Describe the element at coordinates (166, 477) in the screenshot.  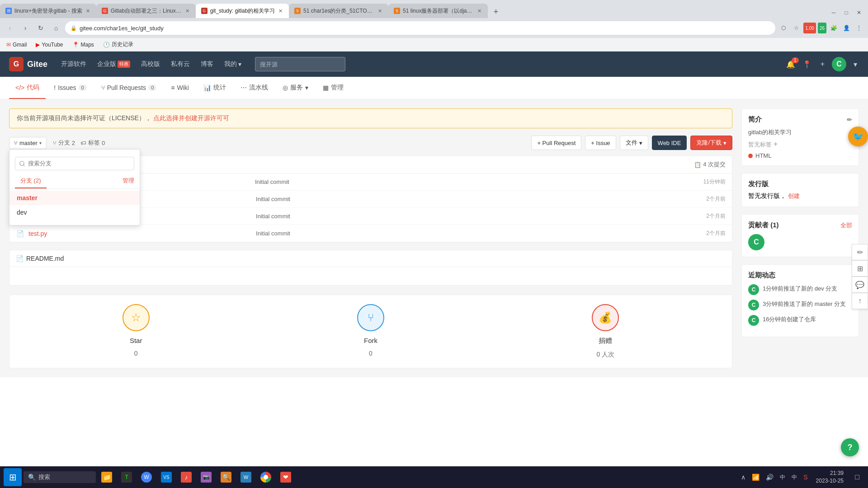
I see `taskbar-icon-ide: VS` at that location.